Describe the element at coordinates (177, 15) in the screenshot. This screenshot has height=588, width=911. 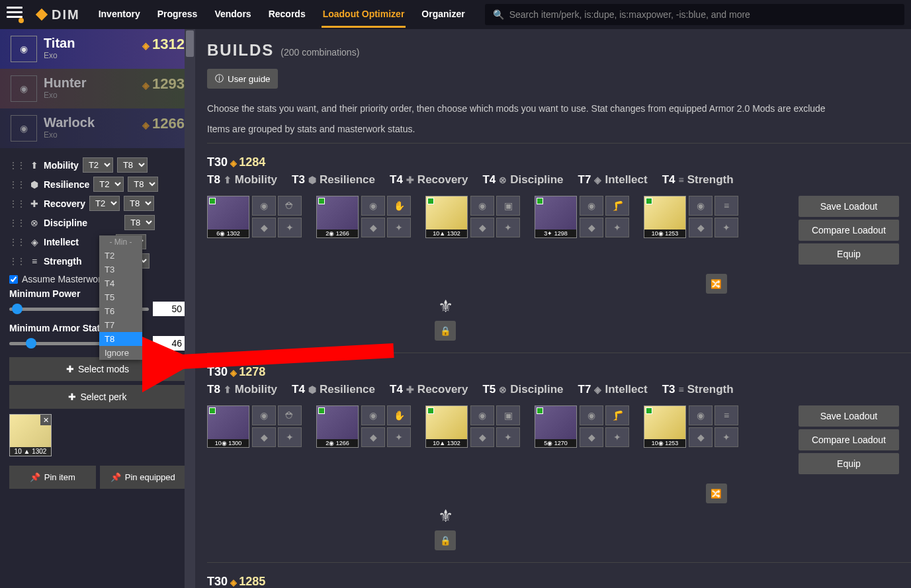
I see `nav-link-progress: Progress` at that location.